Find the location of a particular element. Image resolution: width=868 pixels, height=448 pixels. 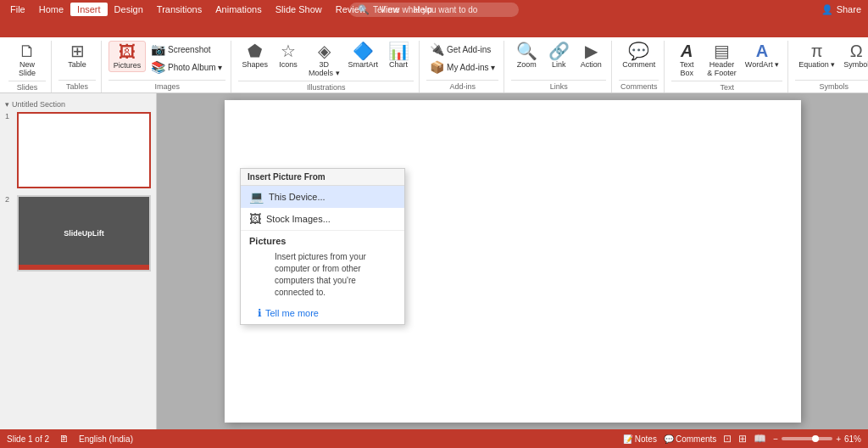

share-button: Share is located at coordinates (849, 9).